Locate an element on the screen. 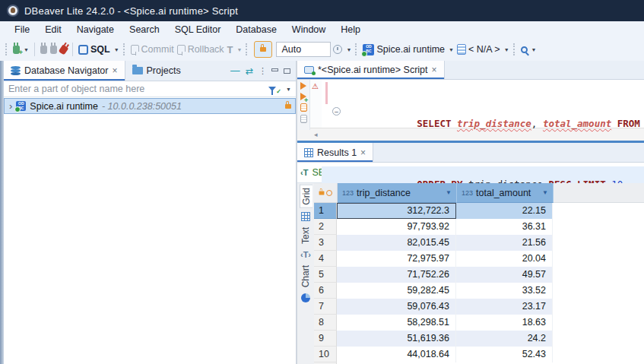 Image resolution: width=644 pixels, height=364 pixels. cell-total-amount: 52.43 is located at coordinates (505, 354).